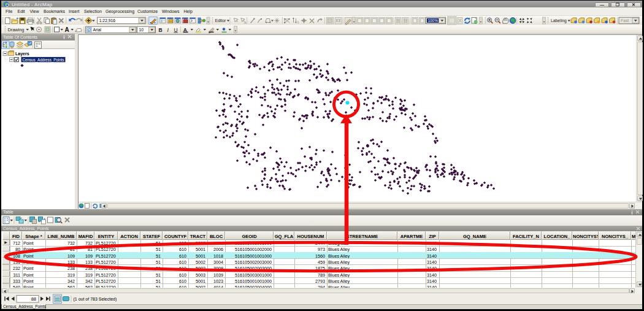 The height and width of the screenshot is (311, 644). What do you see at coordinates (34, 299) in the screenshot?
I see `svg-text: 88` at bounding box center [34, 299].